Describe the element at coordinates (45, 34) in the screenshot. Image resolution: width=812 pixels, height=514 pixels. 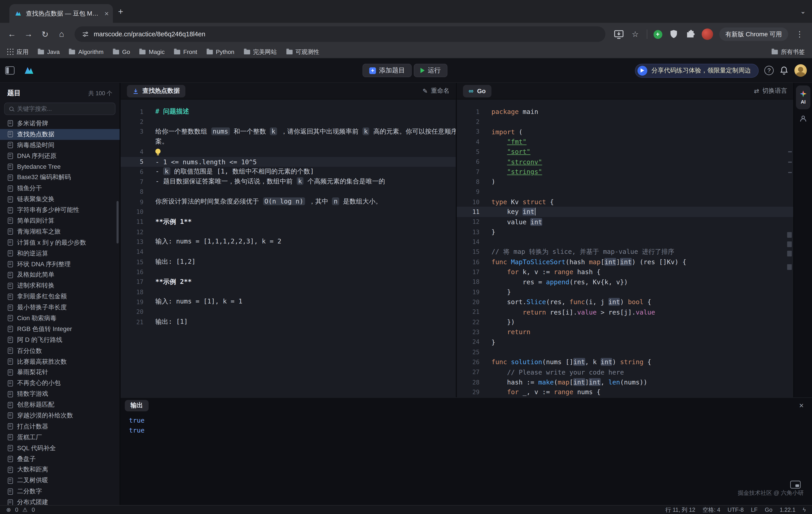
I see `reload-icon: ↻` at that location.